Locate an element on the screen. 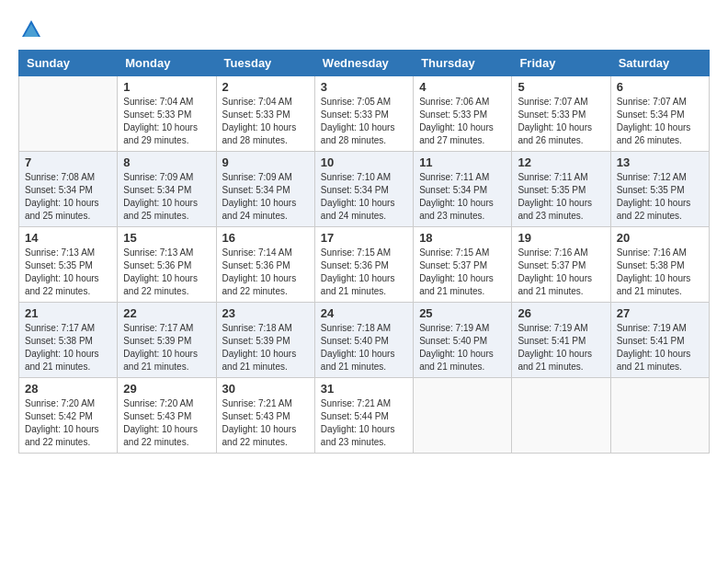  calendar-week-row: 7Sunrise: 7:08 AM Sunset: 5:34 PM Daylig… is located at coordinates (364, 190).